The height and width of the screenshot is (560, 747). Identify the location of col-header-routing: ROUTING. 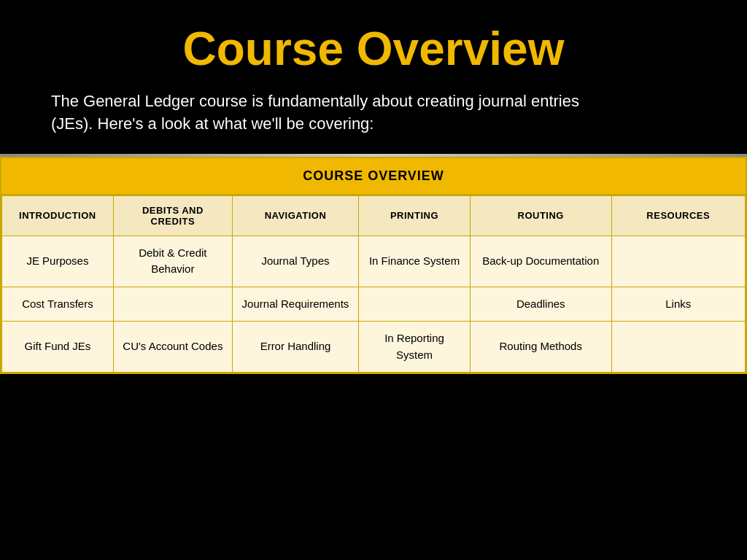
(541, 216).